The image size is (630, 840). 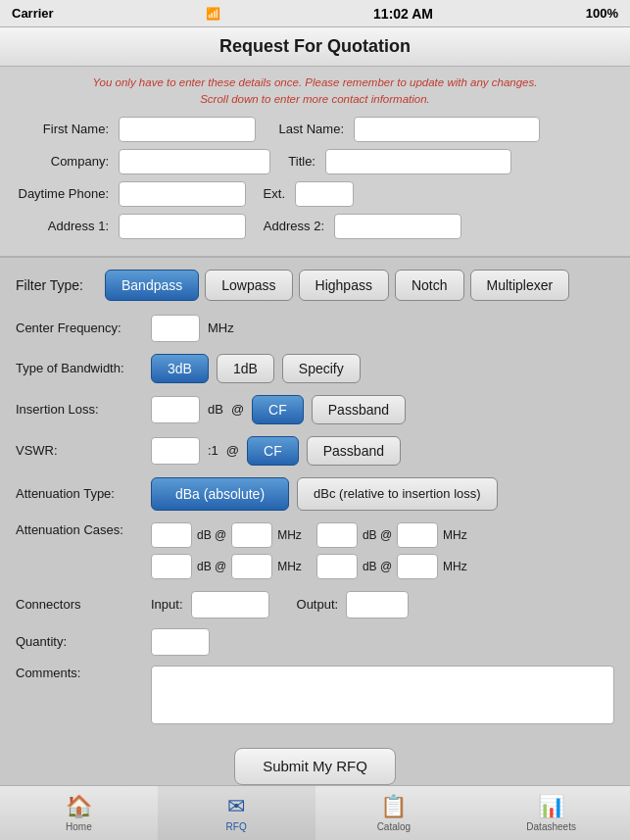 What do you see at coordinates (214, 14) in the screenshot?
I see `wifi-icon: 📶` at bounding box center [214, 14].